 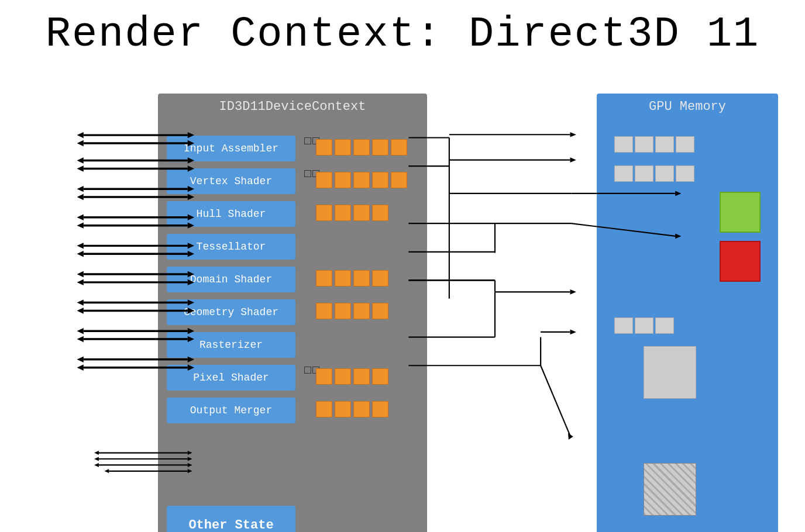 What do you see at coordinates (231, 519) in the screenshot?
I see `other-state-button: Other State` at bounding box center [231, 519].